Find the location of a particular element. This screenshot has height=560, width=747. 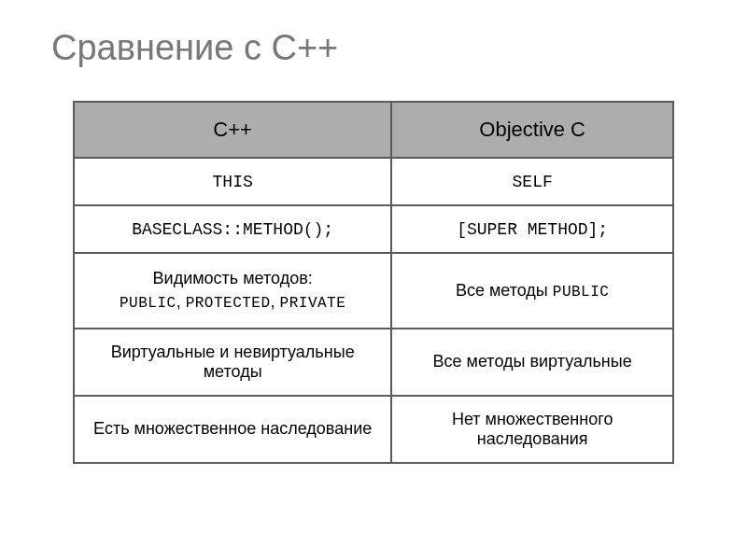

cell-all-public: Все методы PUBLIC is located at coordinates (532, 291).